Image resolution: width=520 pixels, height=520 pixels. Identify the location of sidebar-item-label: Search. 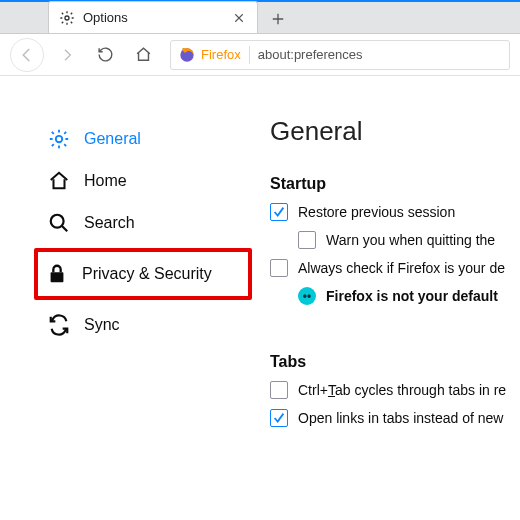
(110, 223).